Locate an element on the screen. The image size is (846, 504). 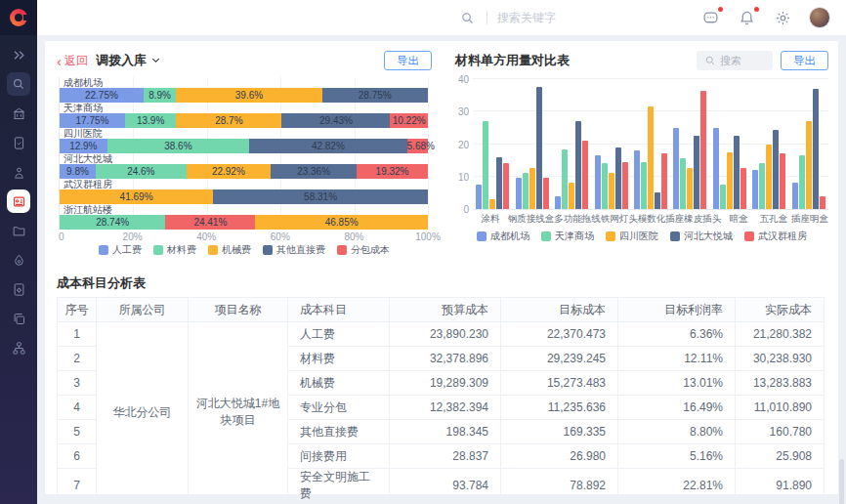
settings-icon is located at coordinates (783, 18).